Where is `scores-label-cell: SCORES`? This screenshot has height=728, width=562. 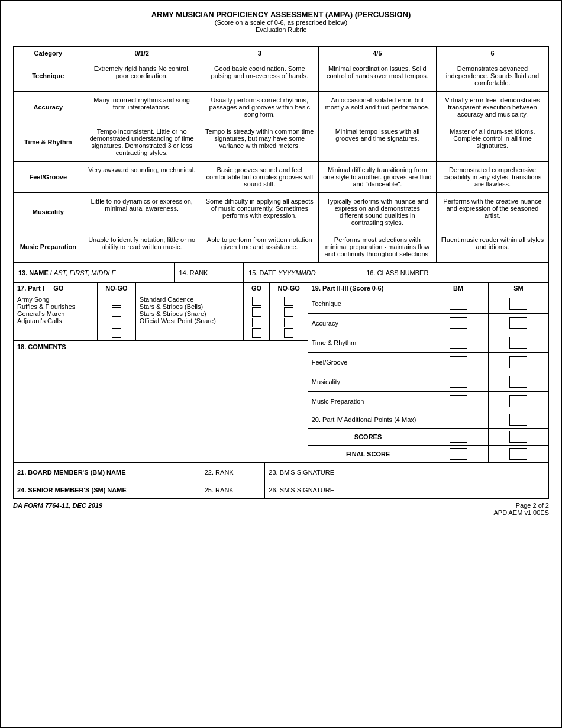 scores-label-cell: SCORES is located at coordinates (368, 437).